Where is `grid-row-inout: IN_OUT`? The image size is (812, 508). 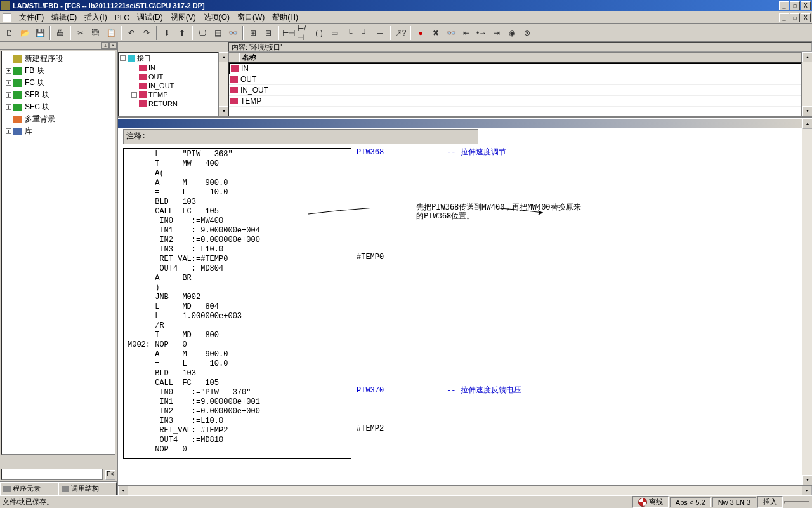 grid-row-inout: IN_OUT is located at coordinates (515, 90).